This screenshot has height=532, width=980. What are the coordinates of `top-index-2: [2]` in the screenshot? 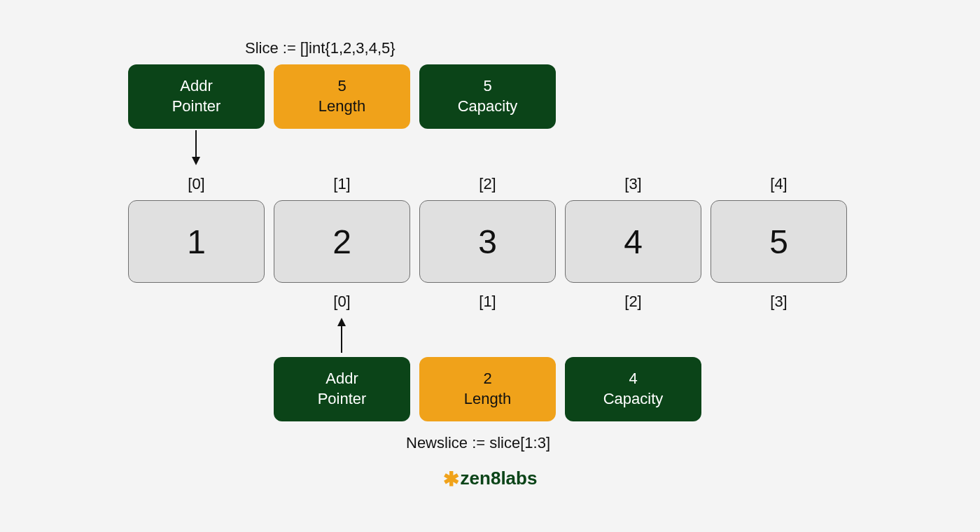 It's located at (487, 184).